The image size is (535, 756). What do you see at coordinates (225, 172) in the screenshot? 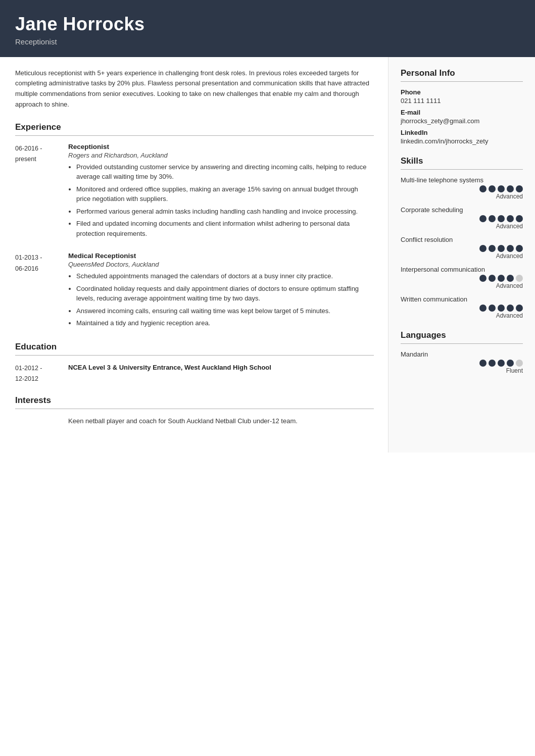
I see `exp-bullet: Provided outstanding customer service by…` at bounding box center [225, 172].